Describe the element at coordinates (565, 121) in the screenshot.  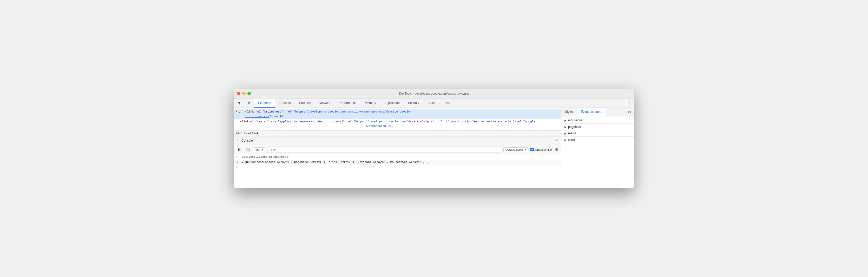
I see `event-arrow-mouseover: ▶` at that location.